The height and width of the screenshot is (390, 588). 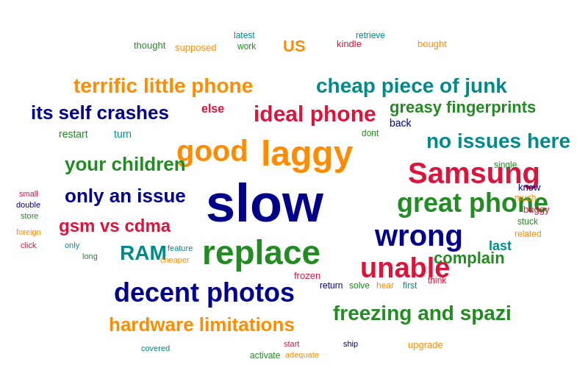 What do you see at coordinates (100, 113) in the screenshot?
I see `word-item: its self crashes` at bounding box center [100, 113].